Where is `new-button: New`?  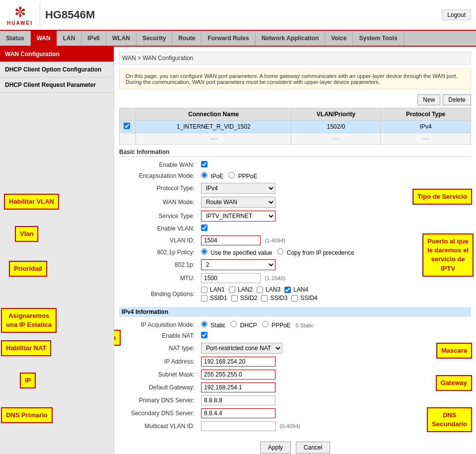 new-button: New is located at coordinates (429, 100).